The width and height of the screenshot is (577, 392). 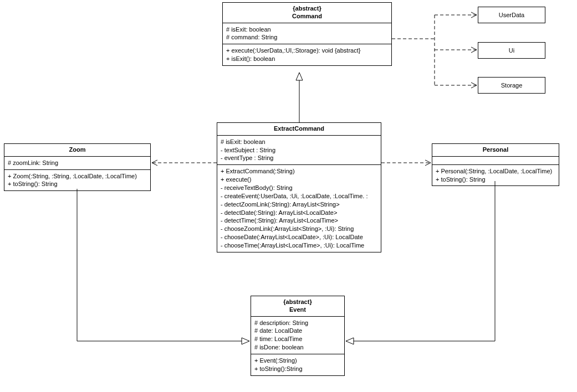 I want to click on op: - chooseZoomLink(:ArrayList<String>, :Ui…, so click(x=299, y=229).